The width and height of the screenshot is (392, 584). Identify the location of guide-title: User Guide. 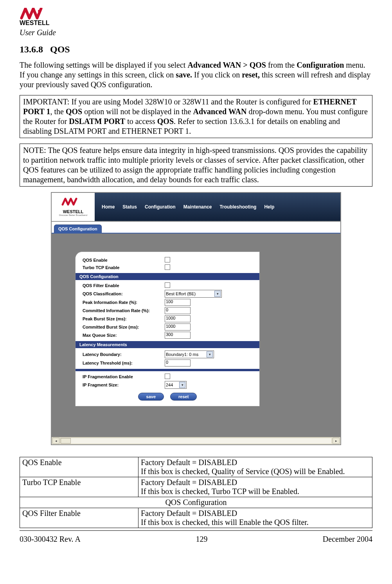
(196, 33).